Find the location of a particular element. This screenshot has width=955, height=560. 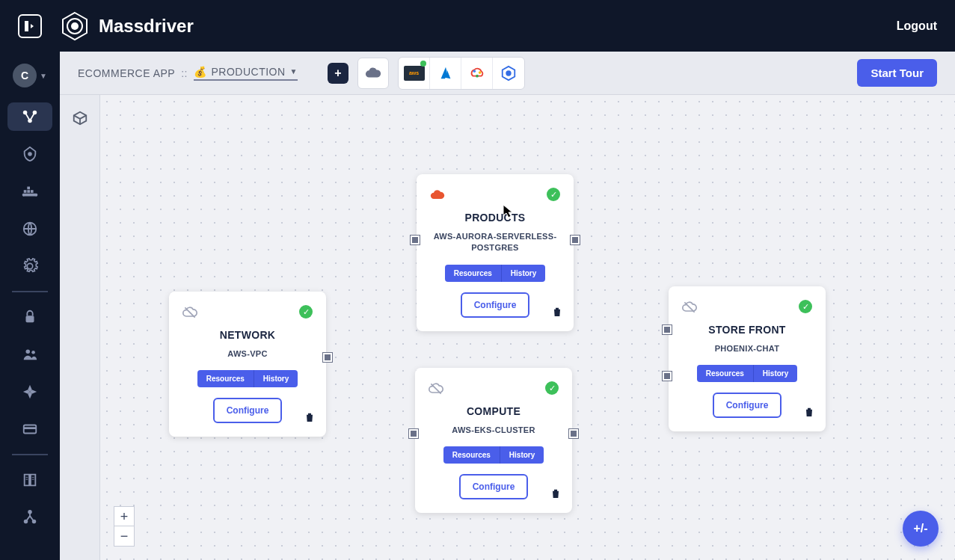

sidebar-item-canvas is located at coordinates (30, 117).